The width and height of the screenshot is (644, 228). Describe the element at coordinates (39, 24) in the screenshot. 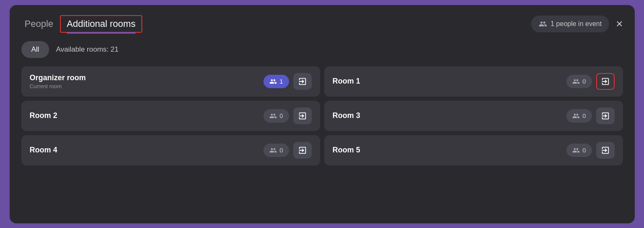

I see `tab-people: People` at that location.